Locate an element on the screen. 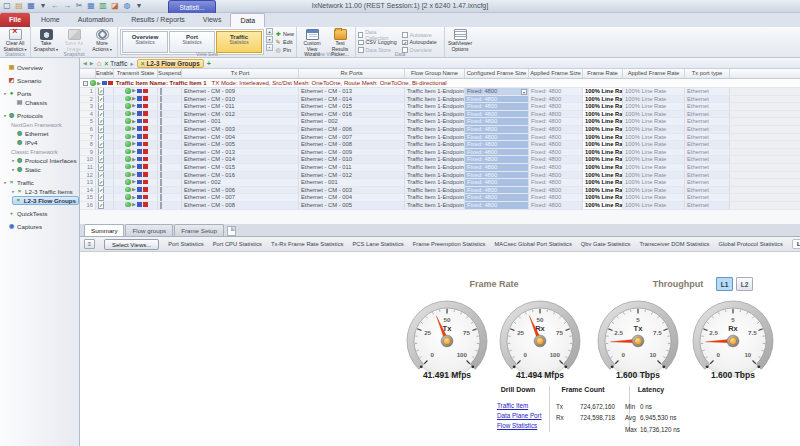 The height and width of the screenshot is (446, 800). view-set-traffic: TrafficStatistics is located at coordinates (239, 42).